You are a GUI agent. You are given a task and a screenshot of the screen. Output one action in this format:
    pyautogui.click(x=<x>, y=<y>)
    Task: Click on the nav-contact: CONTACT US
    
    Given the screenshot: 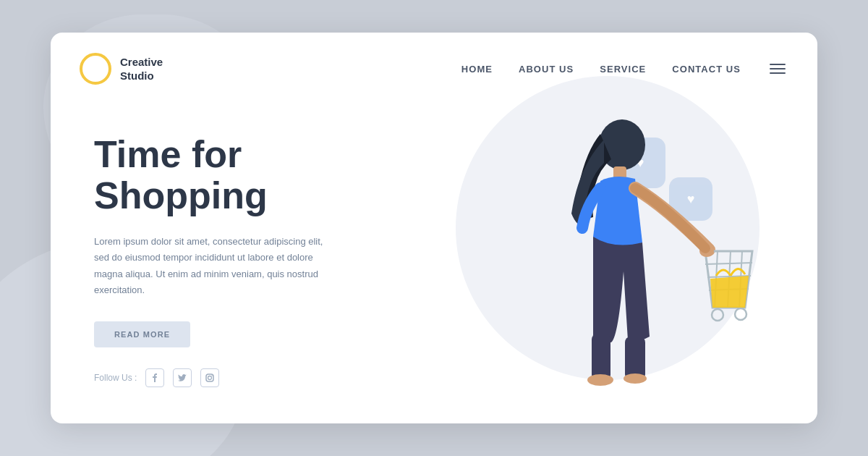 What is the action you would take?
    pyautogui.click(x=706, y=69)
    